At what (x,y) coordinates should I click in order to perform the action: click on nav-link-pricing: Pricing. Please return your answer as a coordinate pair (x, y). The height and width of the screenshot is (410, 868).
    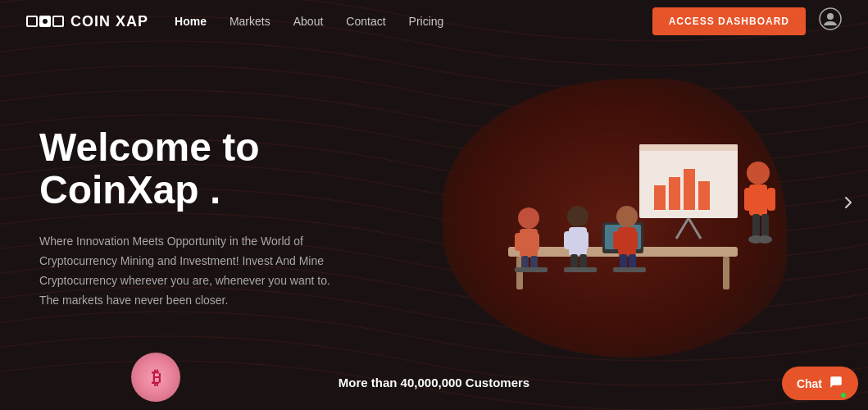
    Looking at the image, I should click on (426, 21).